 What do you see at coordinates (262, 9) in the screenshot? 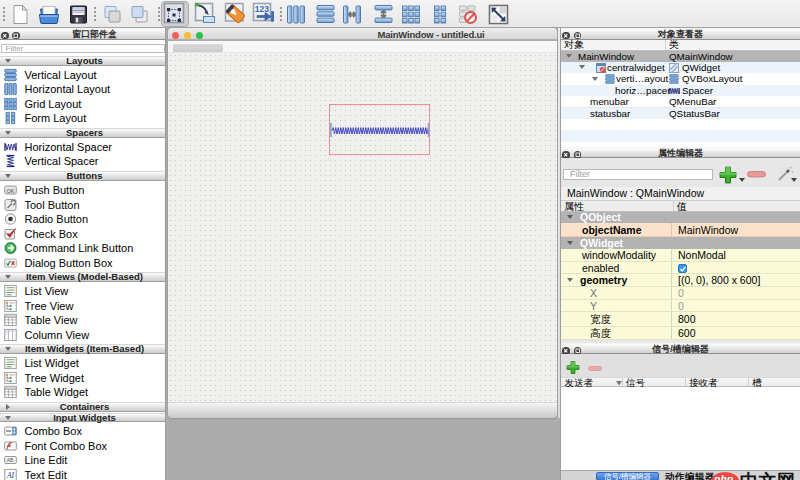
I see `svg-text: 123` at bounding box center [262, 9].